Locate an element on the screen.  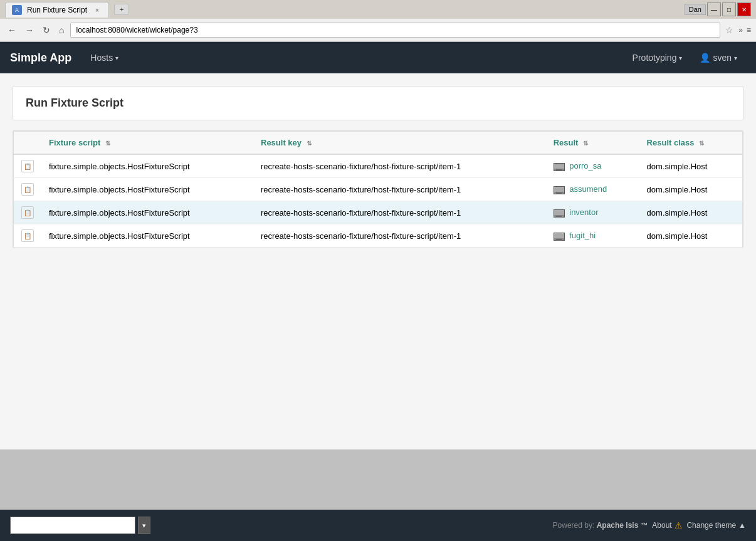
browser-tab: A Run Fixture Script × is located at coordinates (57, 10).